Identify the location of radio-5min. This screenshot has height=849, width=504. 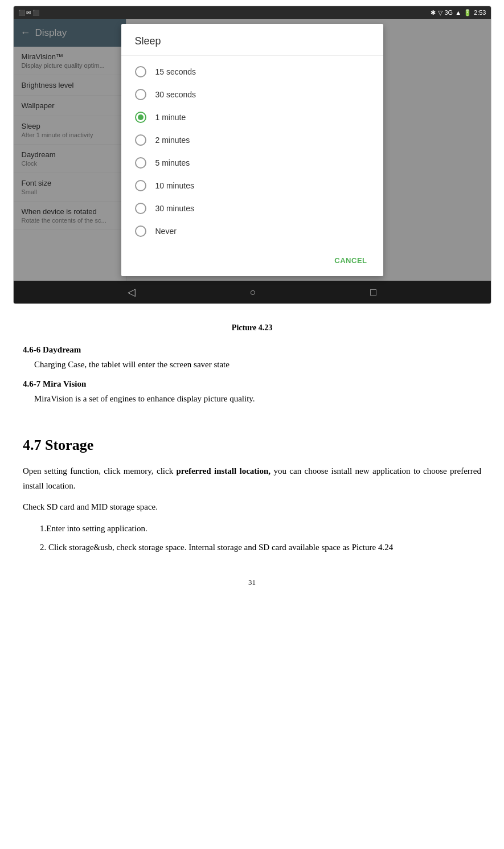
(141, 163).